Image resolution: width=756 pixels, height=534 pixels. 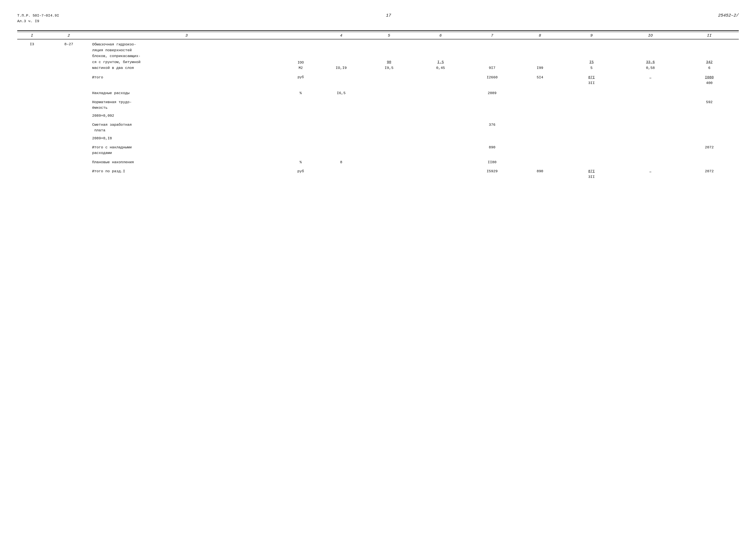 I want to click on cell-itogo-razd-col5, so click(x=389, y=174).